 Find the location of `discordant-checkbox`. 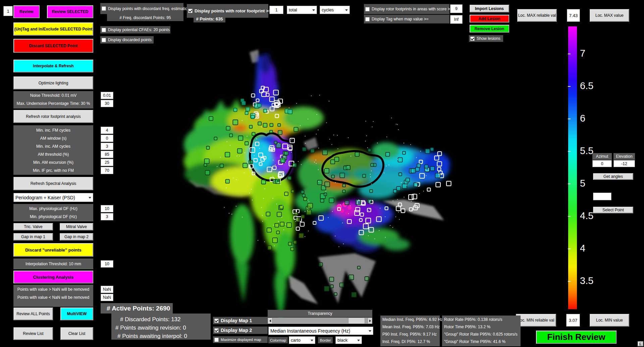

discordant-checkbox is located at coordinates (104, 9).